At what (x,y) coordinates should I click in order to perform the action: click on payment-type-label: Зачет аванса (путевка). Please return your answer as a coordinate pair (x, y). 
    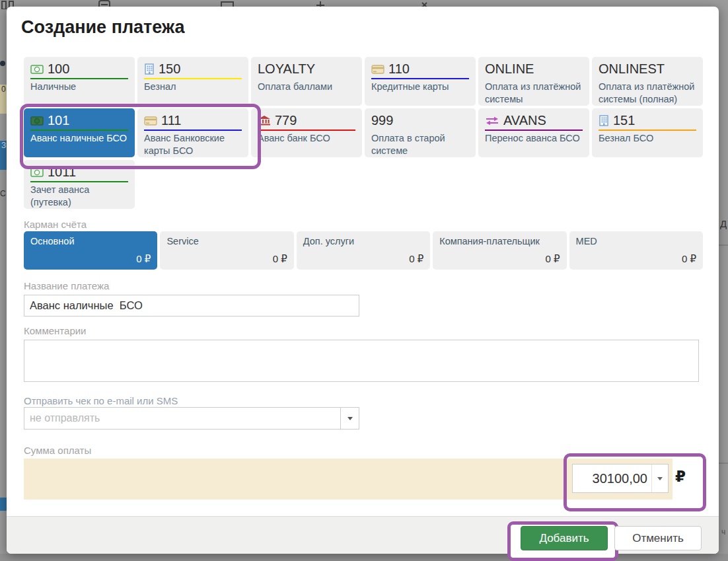
    Looking at the image, I should click on (79, 196).